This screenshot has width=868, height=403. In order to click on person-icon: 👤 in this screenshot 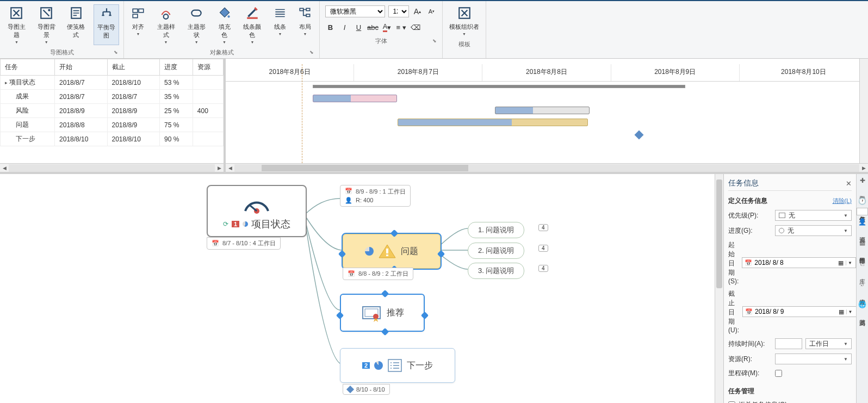, I will do `click(863, 222)`.